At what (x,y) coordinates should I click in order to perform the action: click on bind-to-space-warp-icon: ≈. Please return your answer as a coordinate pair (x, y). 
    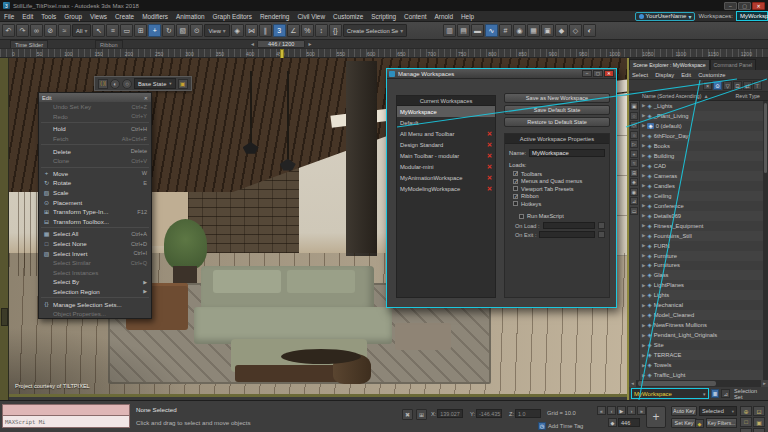
    Looking at the image, I should click on (64, 30).